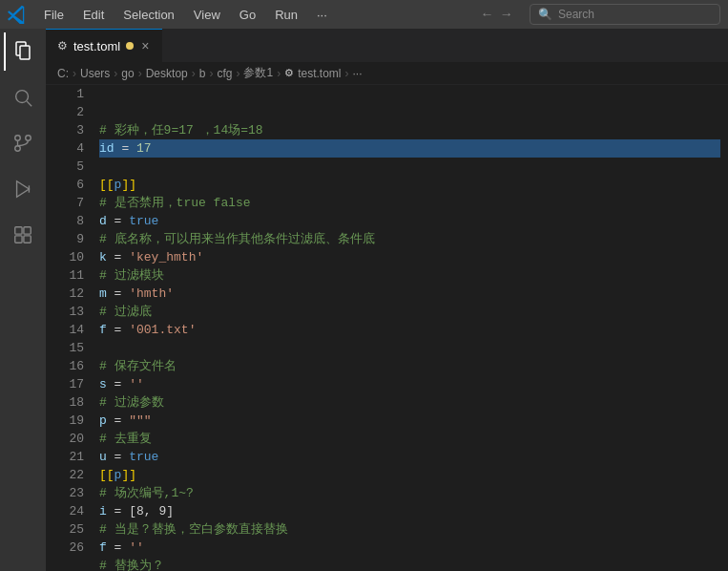 The image size is (728, 571). Describe the element at coordinates (65, 149) in the screenshot. I see `line-number-4: 4` at that location.